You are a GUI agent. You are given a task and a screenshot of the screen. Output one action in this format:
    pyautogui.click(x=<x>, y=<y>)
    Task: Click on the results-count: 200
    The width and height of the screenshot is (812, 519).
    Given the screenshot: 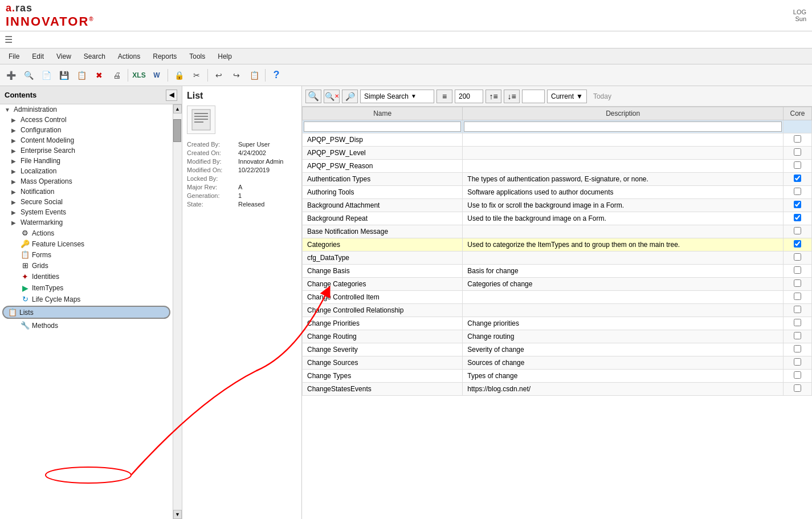 What is the action you would take?
    pyautogui.click(x=469, y=96)
    